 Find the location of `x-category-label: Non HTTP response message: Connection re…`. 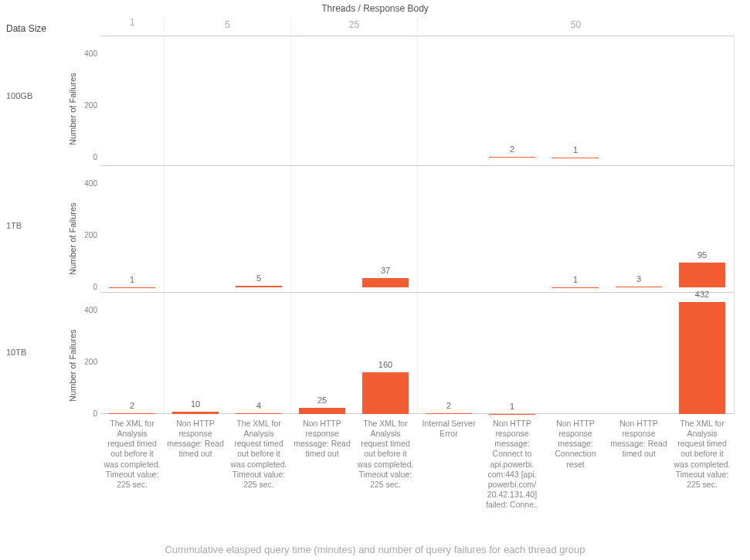

x-category-label: Non HTTP response message: Connection re… is located at coordinates (575, 444).